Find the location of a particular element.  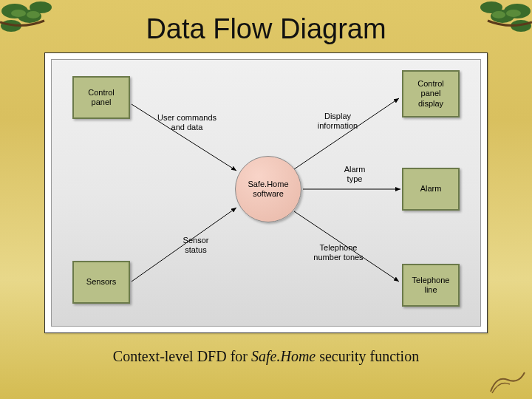

pine-decor-left-icon is located at coordinates (44, 30).